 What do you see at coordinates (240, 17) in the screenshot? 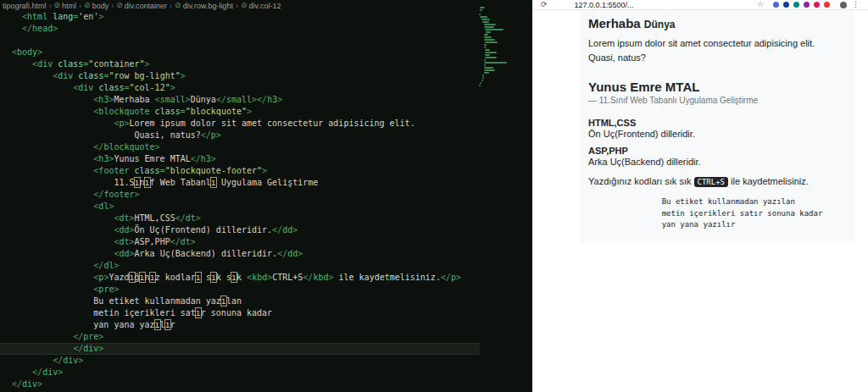
I see `code-line: <html lang='en'>` at bounding box center [240, 17].